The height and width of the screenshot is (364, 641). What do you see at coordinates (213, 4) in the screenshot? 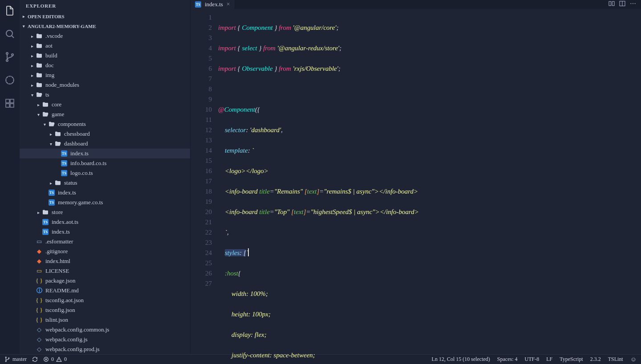
I see `tab-index-ts: TS index.ts ×` at bounding box center [213, 4].